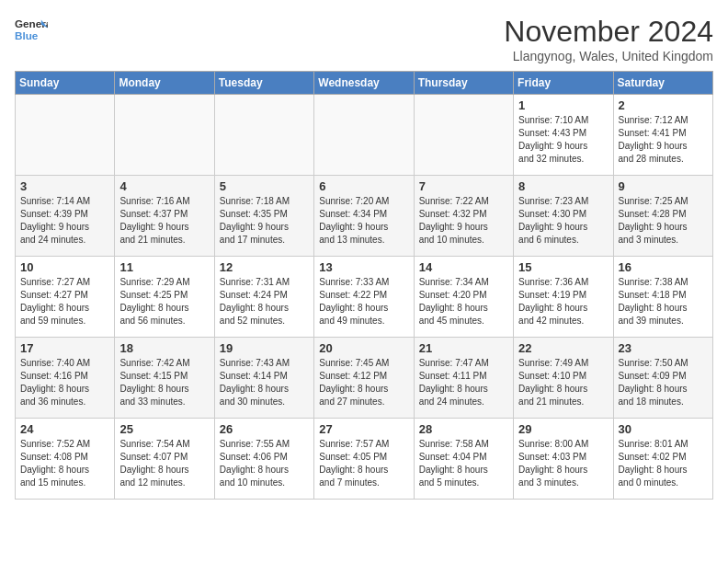 This screenshot has height=563, width=728. I want to click on day-number: 21, so click(463, 348).